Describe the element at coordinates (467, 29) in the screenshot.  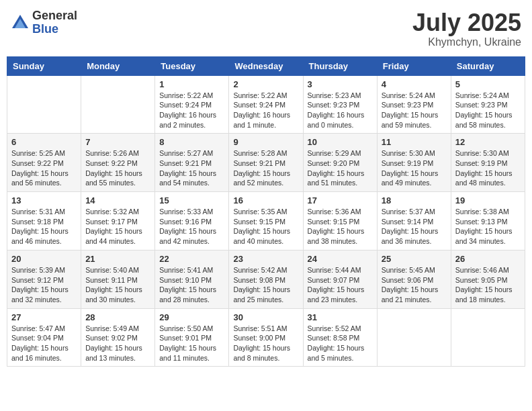
I see `title-block: July 2025 Khymchyn, Ukraine` at that location.